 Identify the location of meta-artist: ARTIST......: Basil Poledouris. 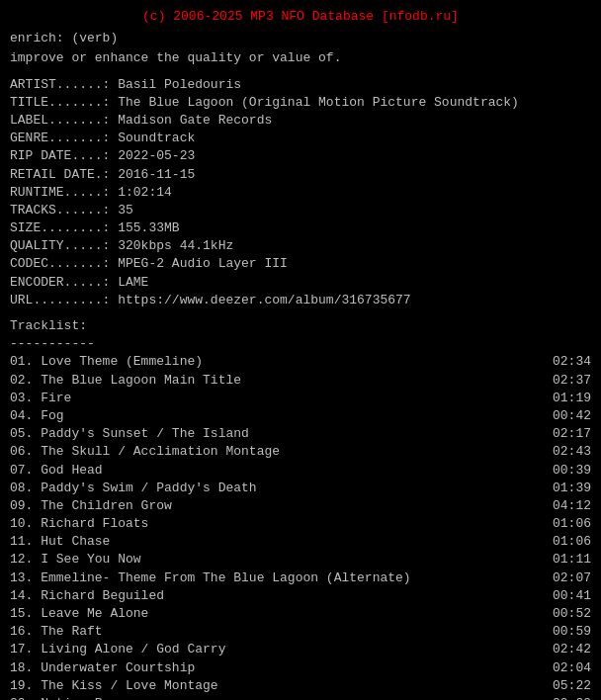
(300, 85).